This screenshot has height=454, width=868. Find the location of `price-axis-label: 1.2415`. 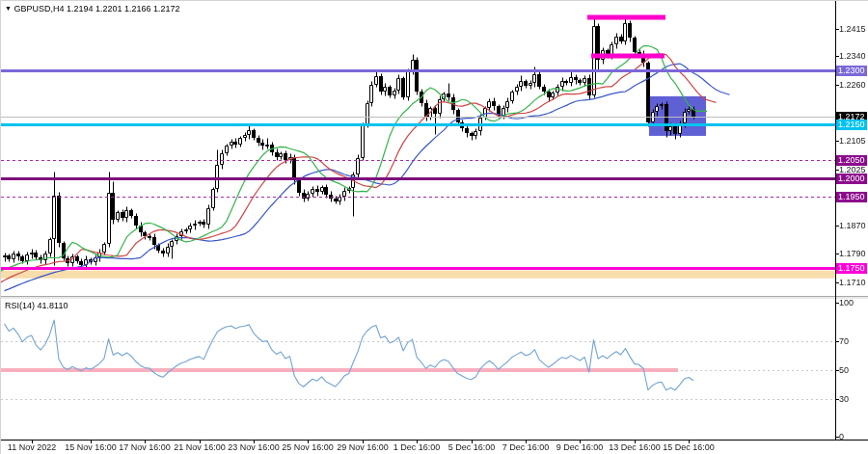

price-axis-label: 1.2415 is located at coordinates (853, 29).